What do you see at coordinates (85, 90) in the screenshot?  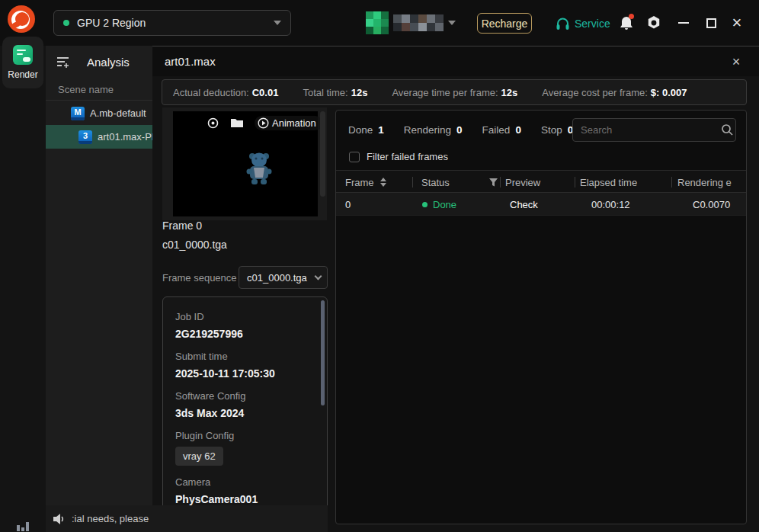 I see `scene-name-column-header: Scene name` at bounding box center [85, 90].